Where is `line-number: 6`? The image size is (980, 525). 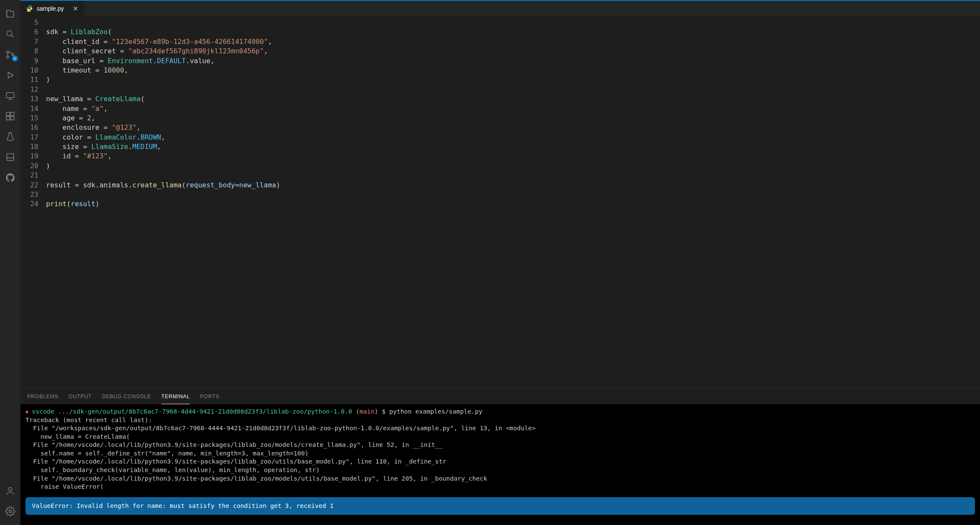
line-number: 6 is located at coordinates (29, 32).